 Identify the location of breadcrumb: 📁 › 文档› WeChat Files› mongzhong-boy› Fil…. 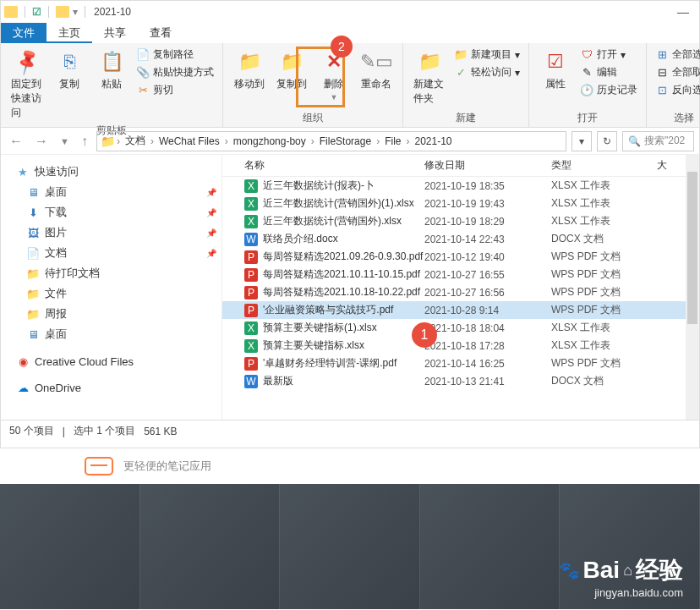
(331, 141).